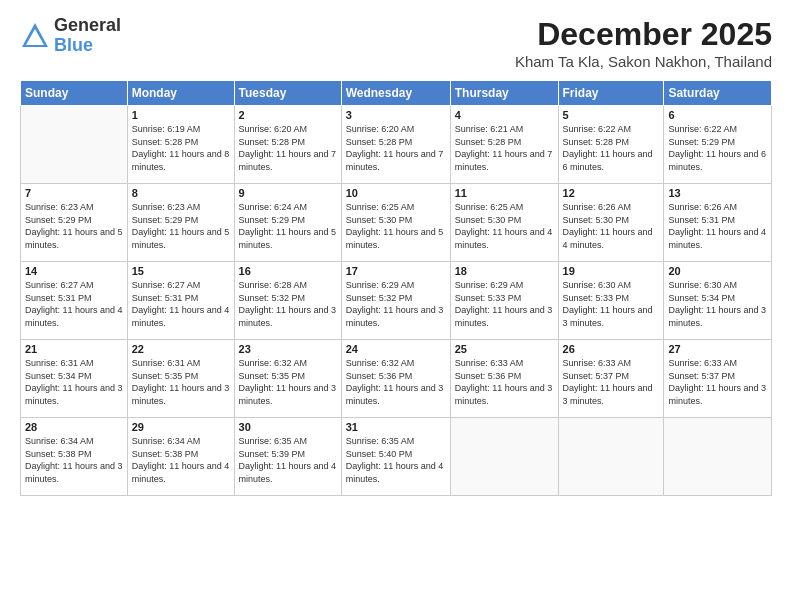 The height and width of the screenshot is (612, 792). Describe the element at coordinates (74, 349) in the screenshot. I see `day-number: 21` at that location.